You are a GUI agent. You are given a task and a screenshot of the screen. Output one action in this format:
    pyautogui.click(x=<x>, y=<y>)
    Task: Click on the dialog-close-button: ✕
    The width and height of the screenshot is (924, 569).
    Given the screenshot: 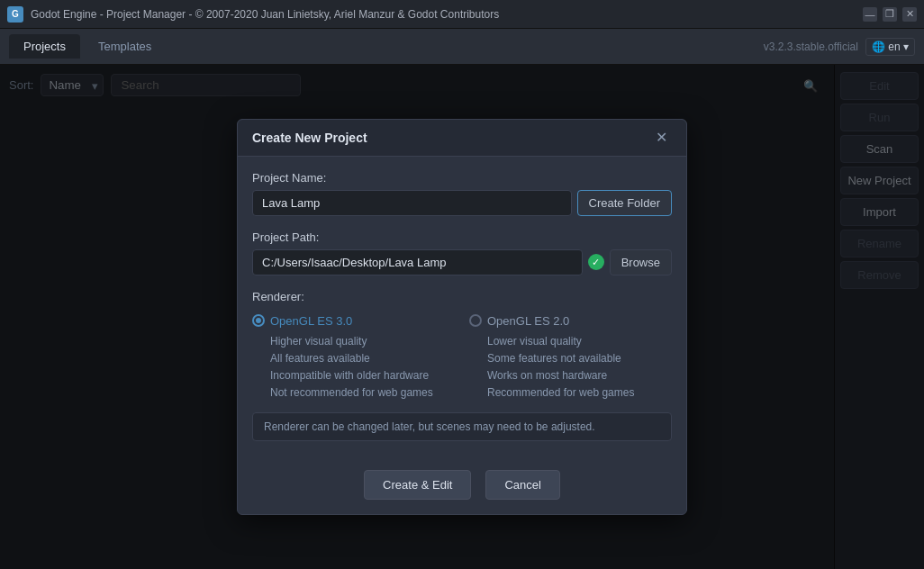 What is the action you would take?
    pyautogui.click(x=661, y=138)
    